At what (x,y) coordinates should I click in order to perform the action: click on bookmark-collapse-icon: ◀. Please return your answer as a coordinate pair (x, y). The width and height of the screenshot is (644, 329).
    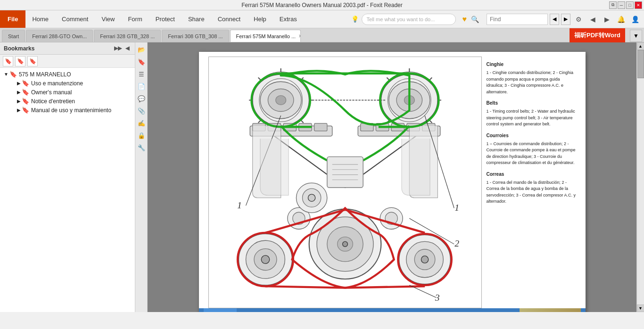
    Looking at the image, I should click on (127, 49).